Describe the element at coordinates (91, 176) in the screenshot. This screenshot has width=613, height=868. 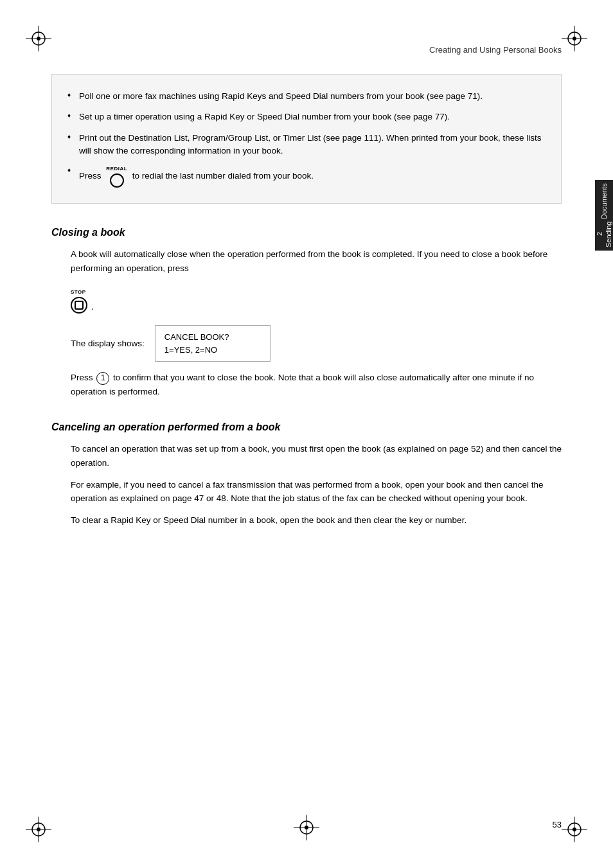
I see `press-text: Press` at that location.